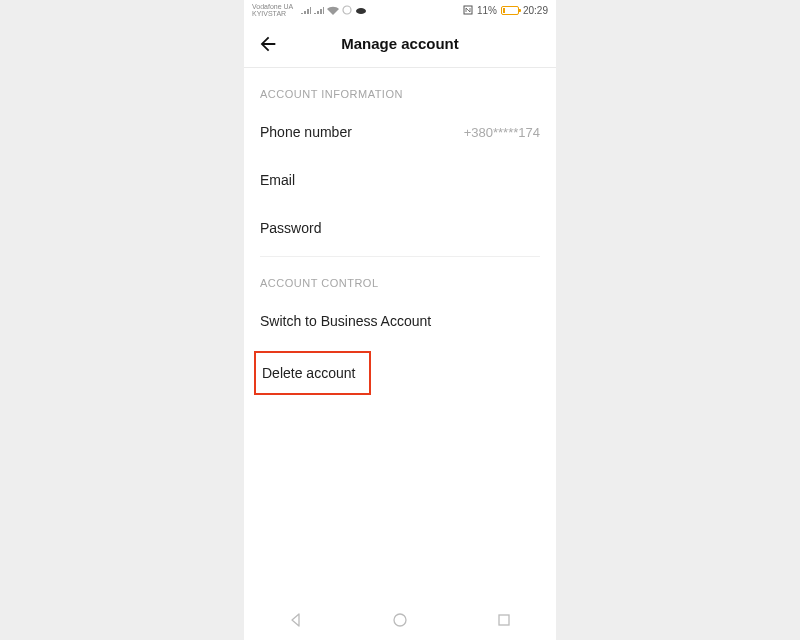 Image resolution: width=800 pixels, height=640 pixels. What do you see at coordinates (400, 321) in the screenshot?
I see `switch-business-row: Switch to Business Account` at bounding box center [400, 321].